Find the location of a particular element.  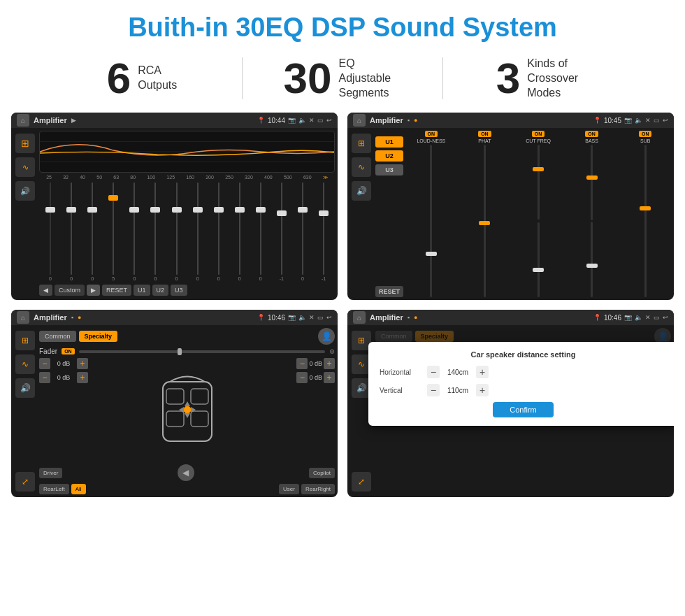

eq-slider-11: 0 is located at coordinates (261, 232).